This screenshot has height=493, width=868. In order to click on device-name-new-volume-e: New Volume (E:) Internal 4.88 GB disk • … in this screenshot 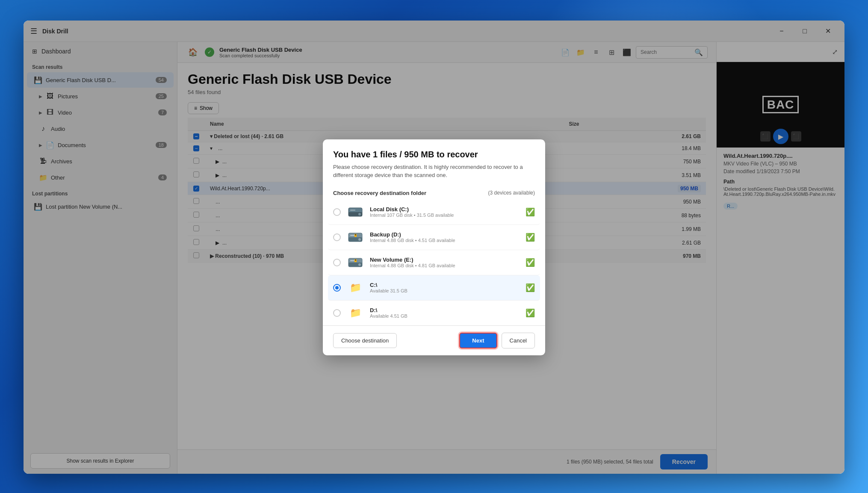, I will do `click(445, 263)`.